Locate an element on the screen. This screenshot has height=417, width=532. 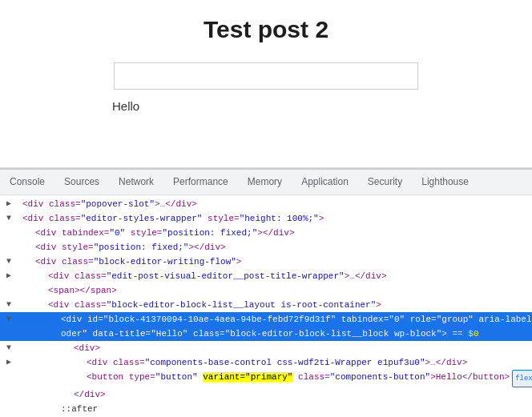
code-line-button: <button type="button" variant="primary" … is located at coordinates (266, 379).